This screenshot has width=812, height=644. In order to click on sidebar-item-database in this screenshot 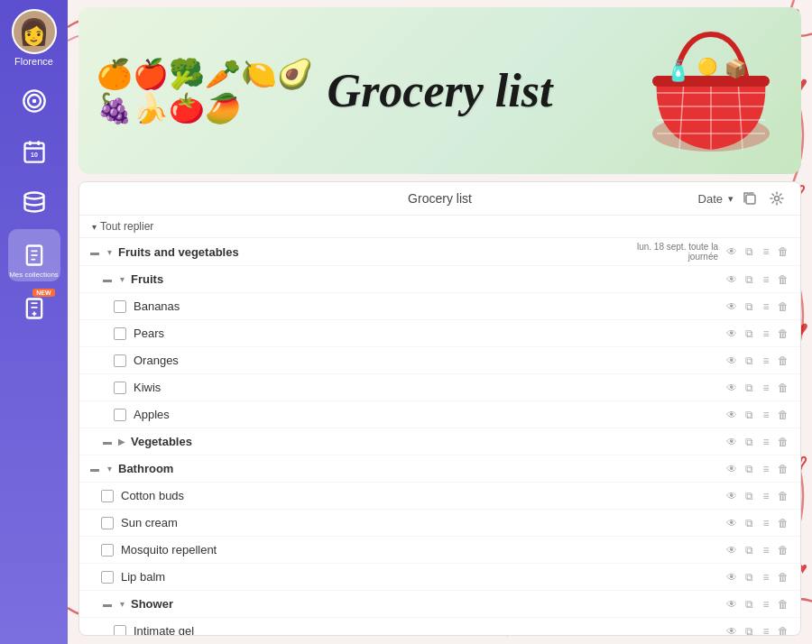, I will do `click(34, 202)`.